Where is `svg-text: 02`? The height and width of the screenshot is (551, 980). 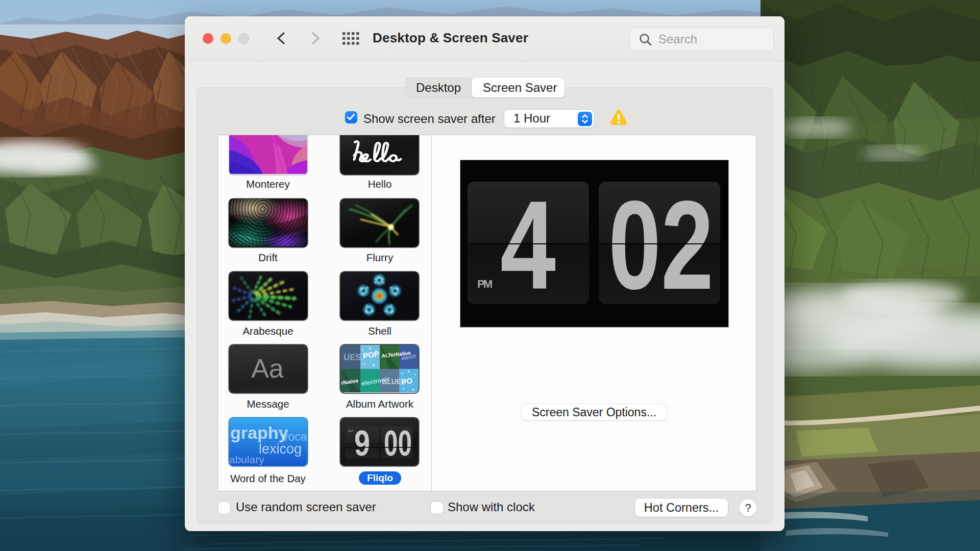 svg-text: 02 is located at coordinates (661, 245).